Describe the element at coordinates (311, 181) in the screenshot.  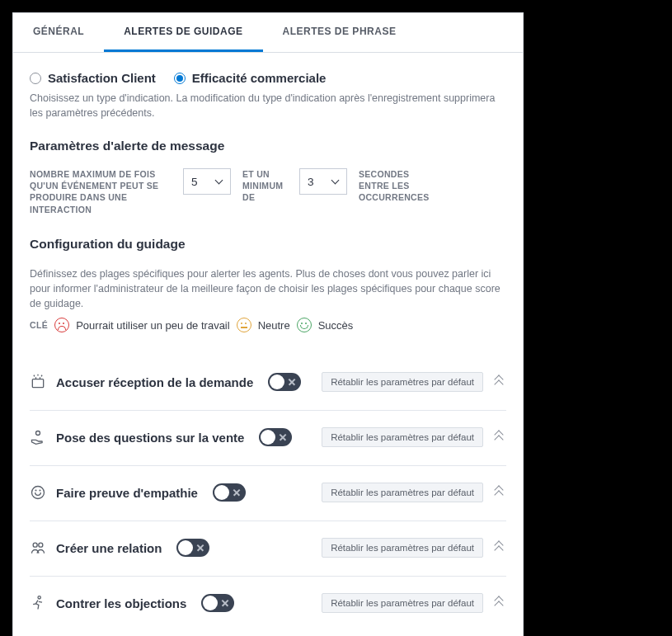
I see `min-seconds-value: 3` at that location.